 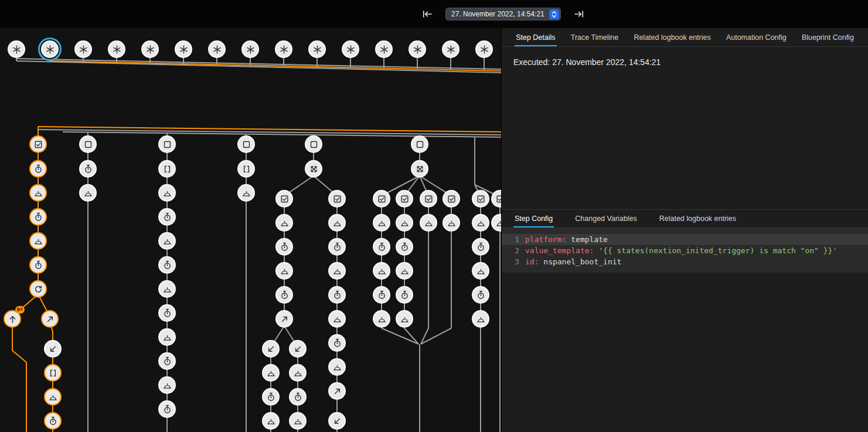 I want to click on code-line: 2value_template: '{{ states(nextion_init…, so click(x=685, y=251).